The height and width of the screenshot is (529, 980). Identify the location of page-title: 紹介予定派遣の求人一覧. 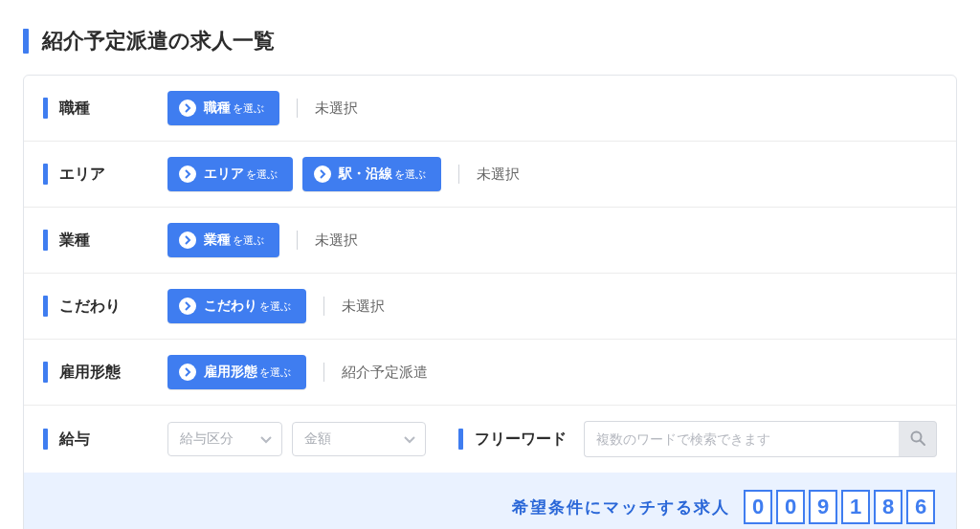
(494, 41).